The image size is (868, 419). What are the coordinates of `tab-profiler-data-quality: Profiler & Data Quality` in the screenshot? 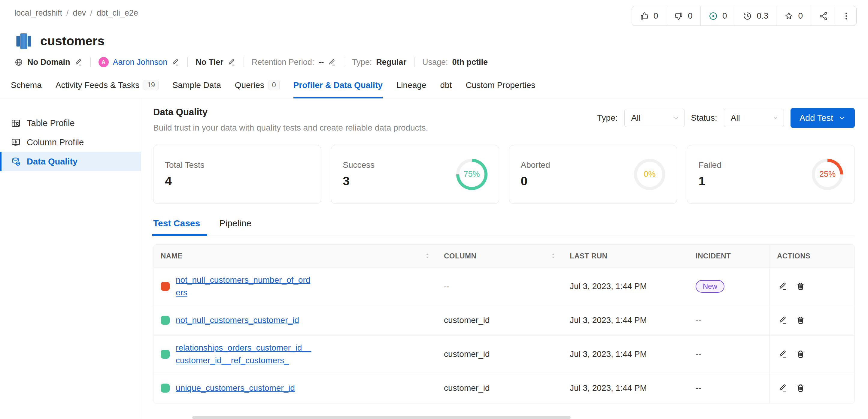 It's located at (338, 87).